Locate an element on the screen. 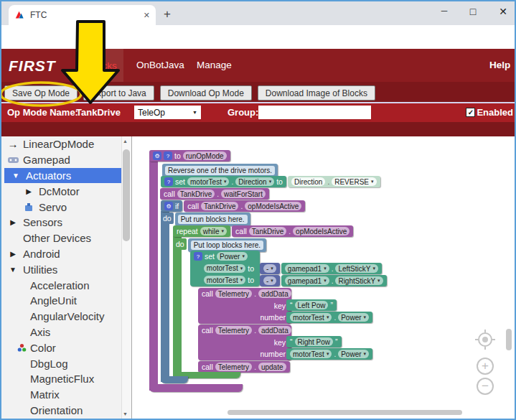 Image resolution: width=516 pixels, height=420 pixels. sidebar-item-color: Color is located at coordinates (62, 347).